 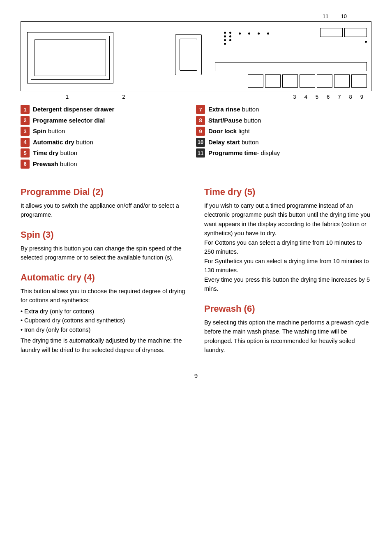 I want to click on right-panel, so click(x=291, y=57).